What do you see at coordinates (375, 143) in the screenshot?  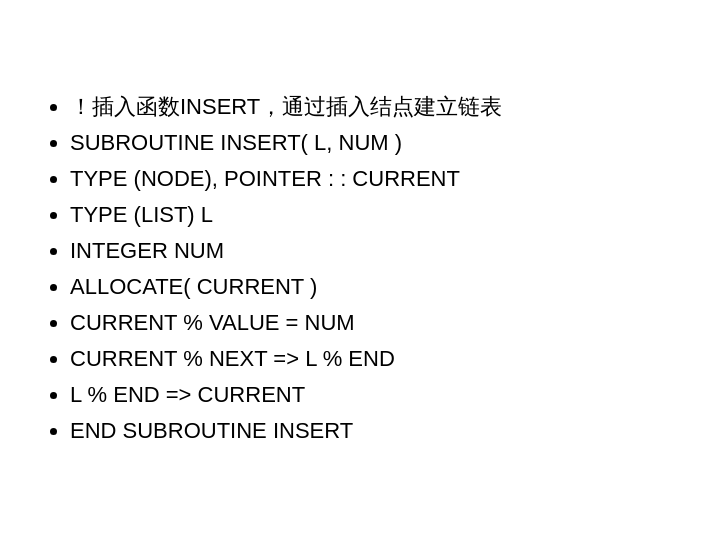 I see `list-item-2: SUBROUTINE INSERT( L, NUM )` at bounding box center [375, 143].